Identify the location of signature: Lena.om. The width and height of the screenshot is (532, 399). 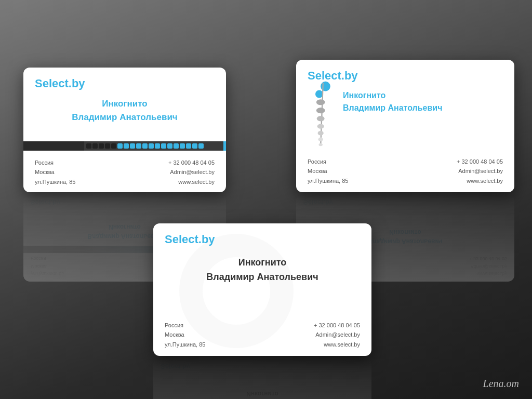
(501, 383).